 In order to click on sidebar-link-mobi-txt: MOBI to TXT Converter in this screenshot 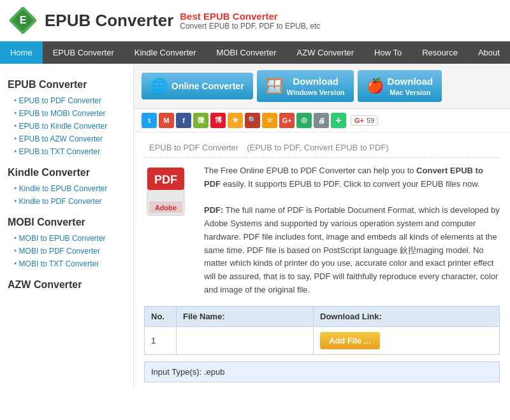, I will do `click(66, 264)`.